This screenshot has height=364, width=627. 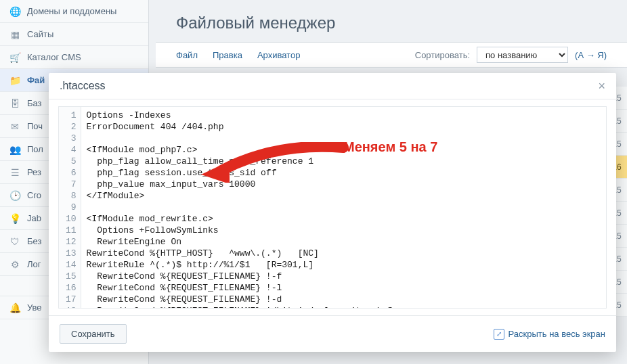 I want to click on fm-toolbar: Файл Правка Архиватор Сортировать: по на…, so click(x=391, y=55).